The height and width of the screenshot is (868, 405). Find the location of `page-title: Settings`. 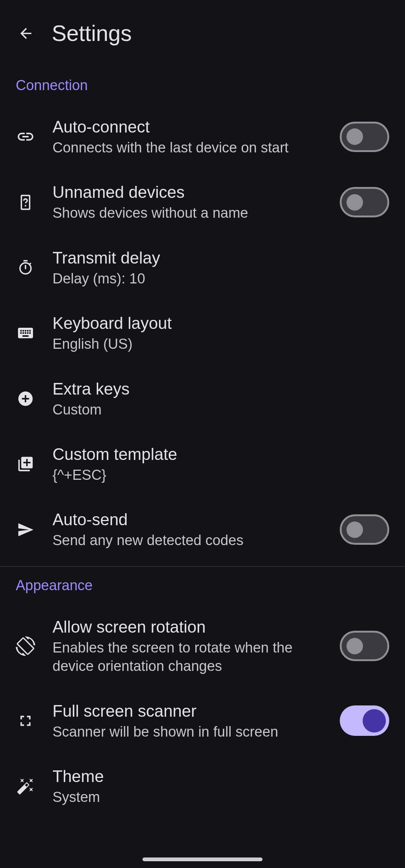

page-title: Settings is located at coordinates (92, 33).